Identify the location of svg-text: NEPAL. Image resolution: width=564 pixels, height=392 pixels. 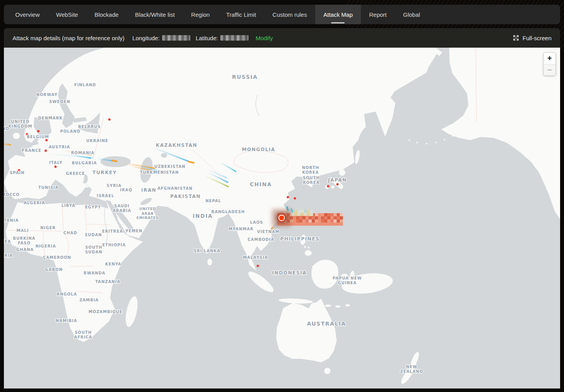
(213, 201).